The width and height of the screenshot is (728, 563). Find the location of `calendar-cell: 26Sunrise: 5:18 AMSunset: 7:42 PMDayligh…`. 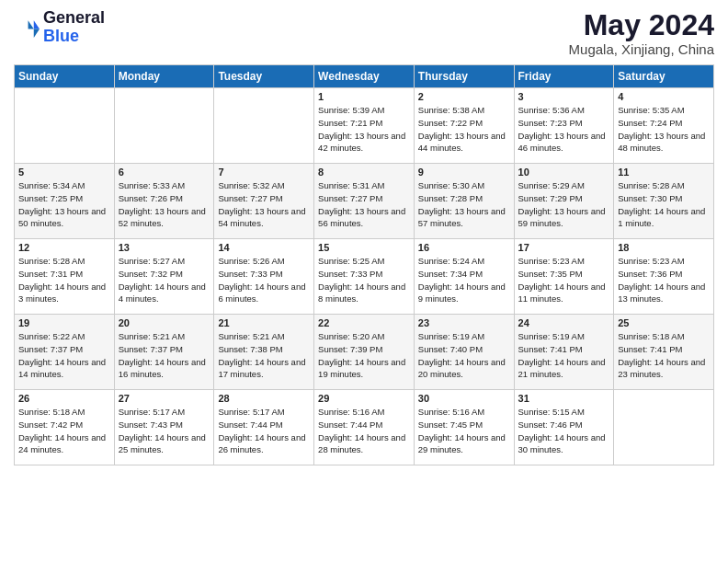

calendar-cell: 26Sunrise: 5:18 AMSunset: 7:42 PMDayligh… is located at coordinates (64, 428).